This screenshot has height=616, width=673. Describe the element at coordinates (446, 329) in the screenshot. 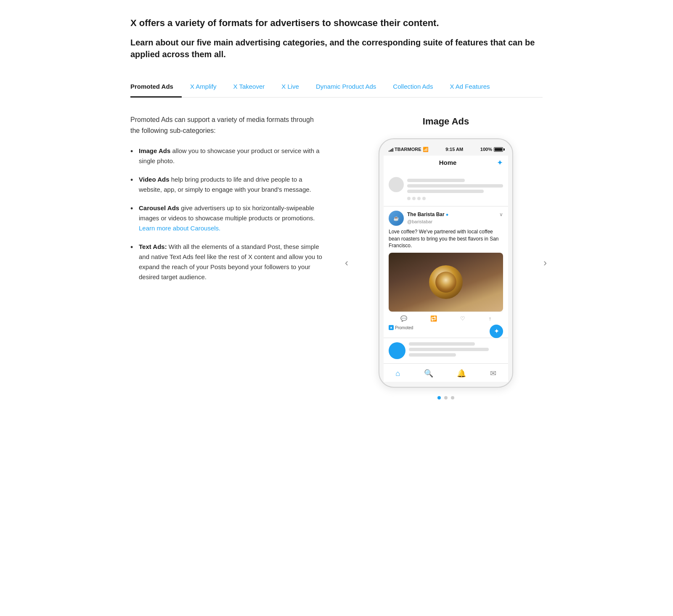

I see `promoted-label: ▲ Promoted` at that location.